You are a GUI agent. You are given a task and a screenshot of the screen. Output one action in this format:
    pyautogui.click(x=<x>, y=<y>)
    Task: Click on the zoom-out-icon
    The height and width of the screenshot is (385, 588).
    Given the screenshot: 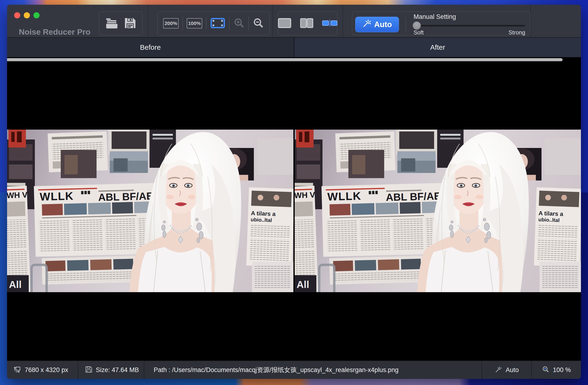 What is the action you would take?
    pyautogui.click(x=258, y=23)
    